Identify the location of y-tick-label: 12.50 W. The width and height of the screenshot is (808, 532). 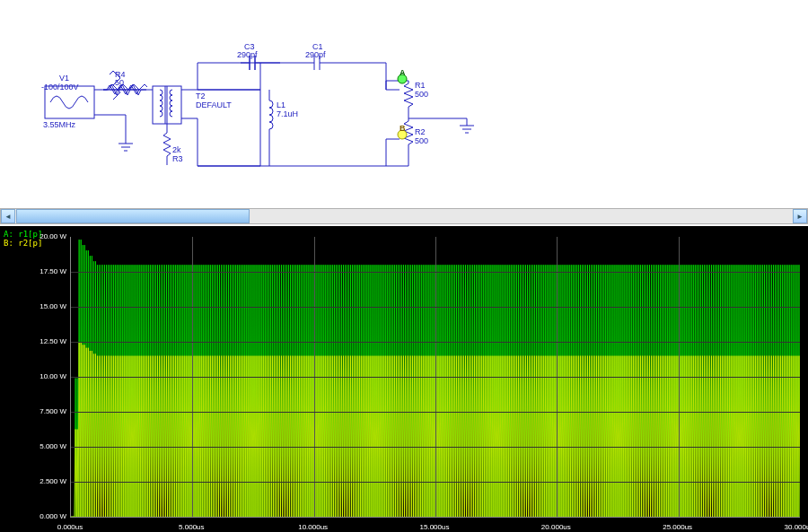
(49, 341).